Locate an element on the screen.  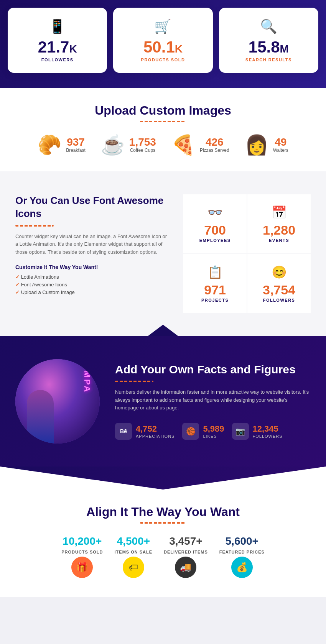
dribbble-icon: 🏀 is located at coordinates (191, 431).